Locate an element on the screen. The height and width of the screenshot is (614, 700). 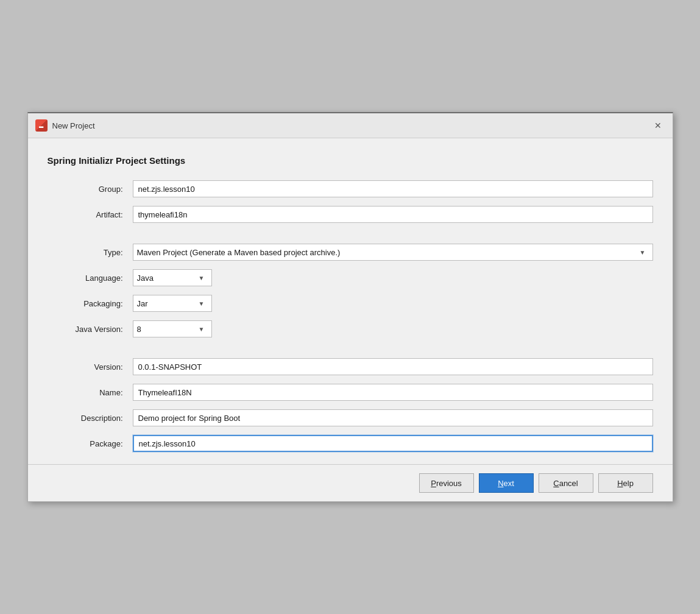
java-version-label: Java Version: is located at coordinates (87, 329).